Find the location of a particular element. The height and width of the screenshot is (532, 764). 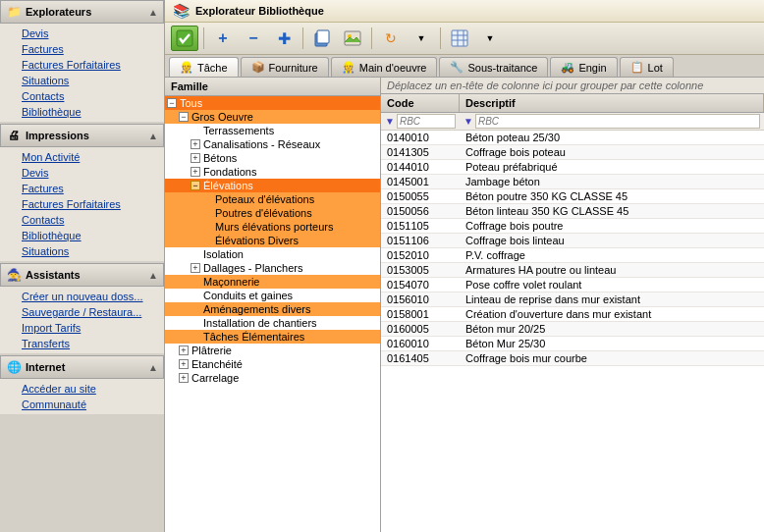

table-row: 0160010 Béton Mur 25/30 is located at coordinates (573, 344).